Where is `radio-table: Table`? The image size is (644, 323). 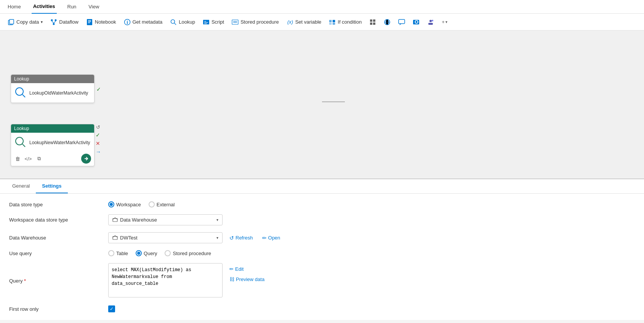
radio-table: Table is located at coordinates (118, 253).